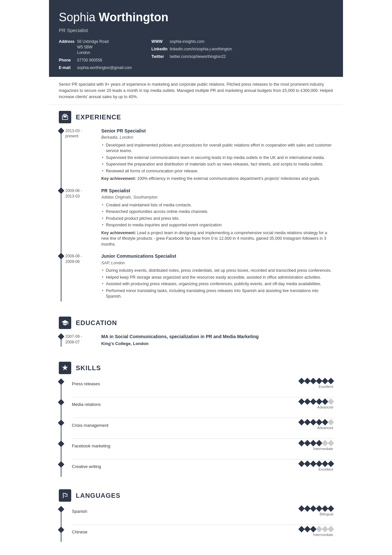  Describe the element at coordinates (196, 428) in the screenshot. I see `skills-list: Press releases Excellent` at that location.